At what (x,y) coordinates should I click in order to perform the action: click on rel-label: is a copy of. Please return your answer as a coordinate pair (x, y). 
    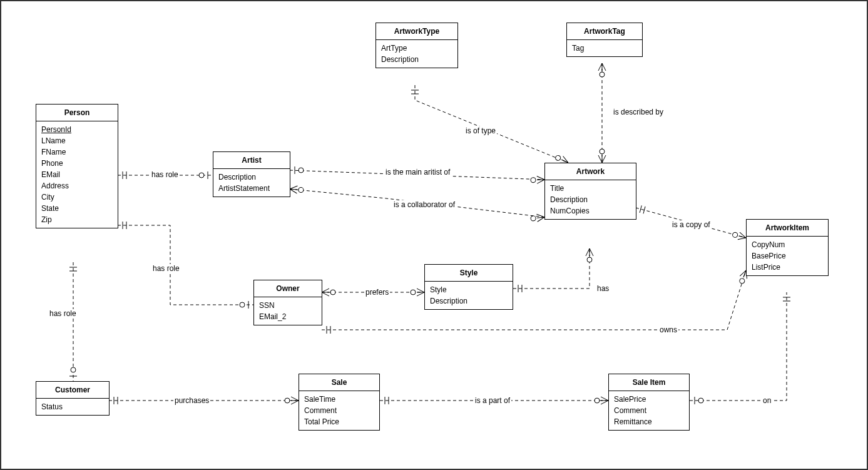
    Looking at the image, I should click on (691, 225).